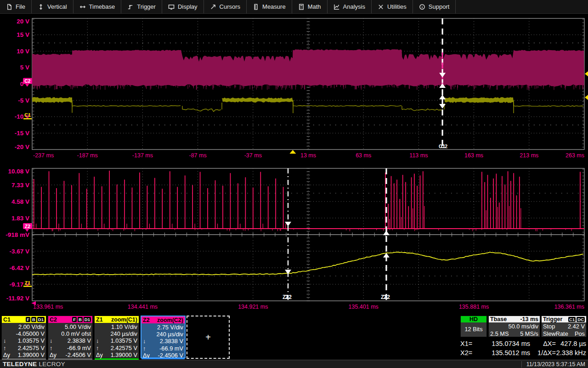 Image resolution: width=588 pixels, height=368 pixels. What do you see at coordinates (500, 334) in the screenshot?
I see `tbase-samples: 2.5 MS` at bounding box center [500, 334].